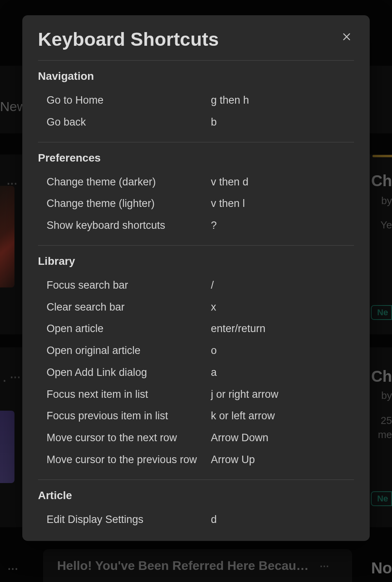 The height and width of the screenshot is (582, 392). What do you see at coordinates (196, 194) in the screenshot?
I see `section-preferences: Preferences Change theme (darker) v then…` at bounding box center [196, 194].